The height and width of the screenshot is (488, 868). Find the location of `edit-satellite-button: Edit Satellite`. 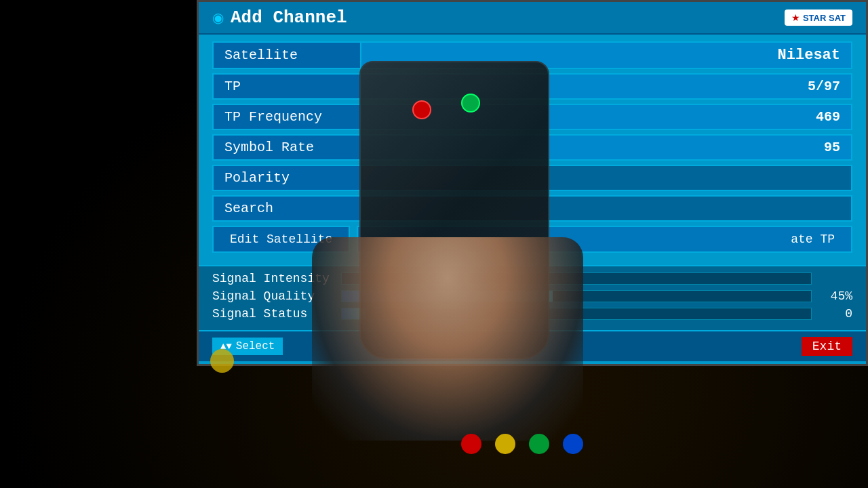

edit-satellite-button: Edit Satellite is located at coordinates (281, 239).